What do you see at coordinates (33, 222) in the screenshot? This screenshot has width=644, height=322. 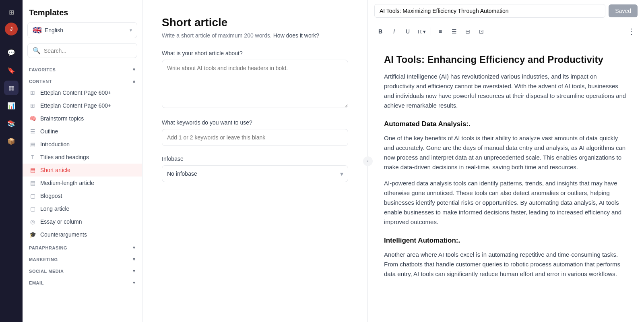 I see `essay-icon: ◎` at bounding box center [33, 222].